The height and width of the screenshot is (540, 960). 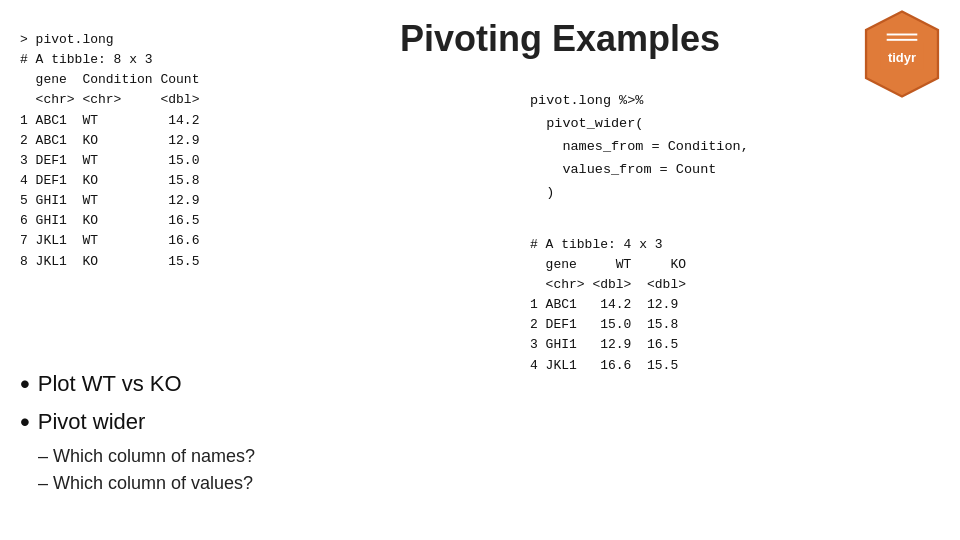 What do you see at coordinates (179, 484) in the screenshot?
I see `sub-bullet-2: – Which column of values?` at bounding box center [179, 484].